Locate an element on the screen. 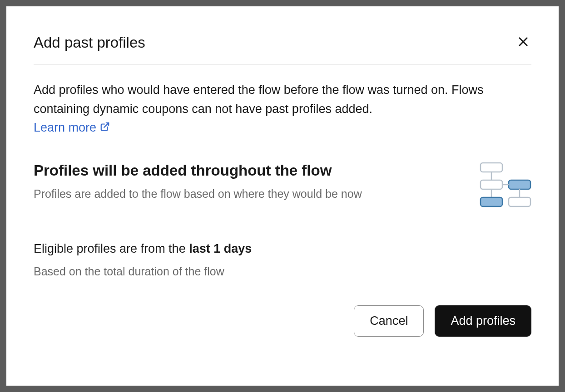  external-link-icon is located at coordinates (105, 128).